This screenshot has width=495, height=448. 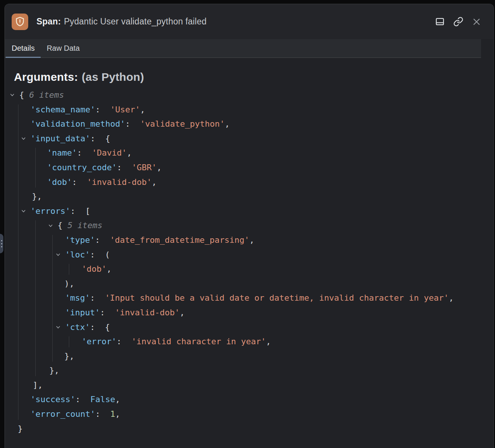 What do you see at coordinates (63, 414) in the screenshot?
I see `token-key: 'error_count'` at bounding box center [63, 414].